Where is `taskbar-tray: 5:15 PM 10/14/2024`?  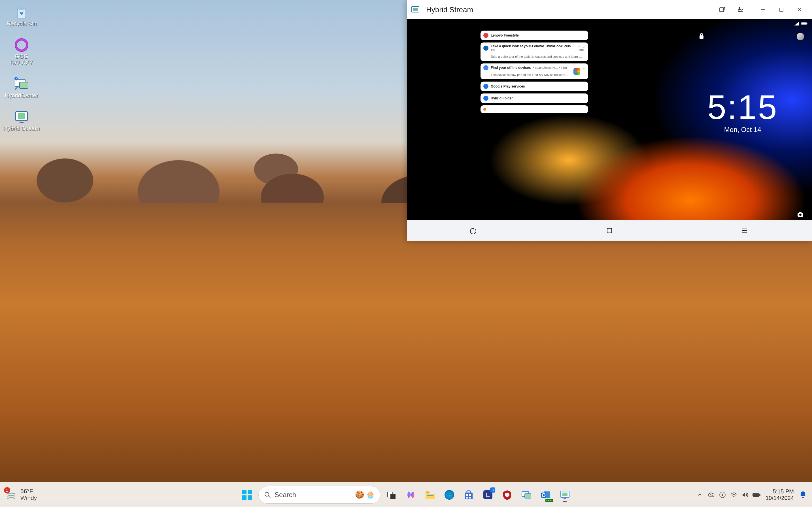
taskbar-tray: 5:15 PM 10/14/2024 is located at coordinates (753, 495).